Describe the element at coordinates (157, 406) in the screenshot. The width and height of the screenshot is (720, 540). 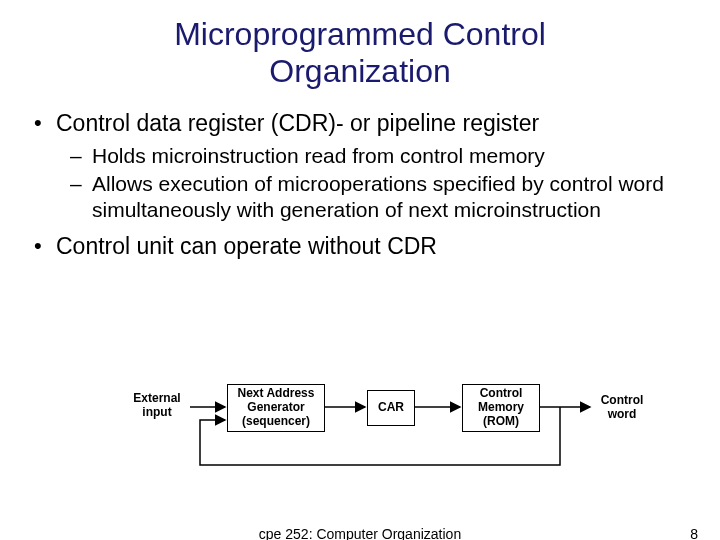
I see `label-external-input: External input` at that location.